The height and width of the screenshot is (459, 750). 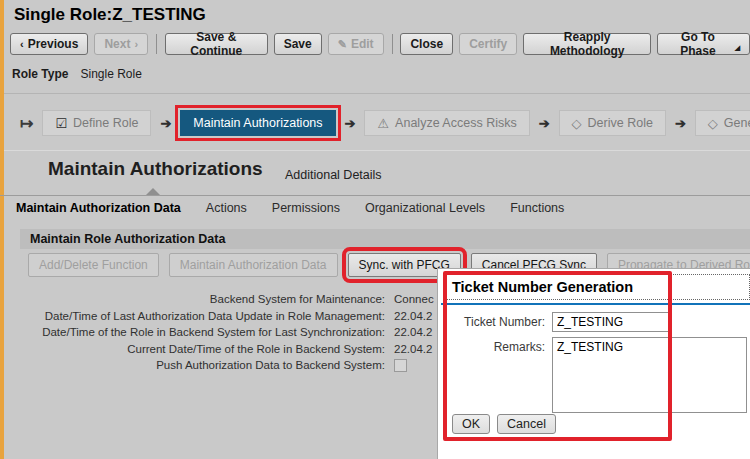 I want to click on save-button: Save, so click(x=298, y=44).